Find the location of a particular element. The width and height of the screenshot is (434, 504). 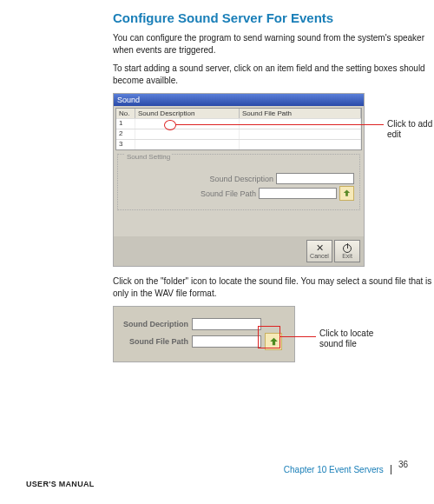

col-no: No. is located at coordinates (126, 113).